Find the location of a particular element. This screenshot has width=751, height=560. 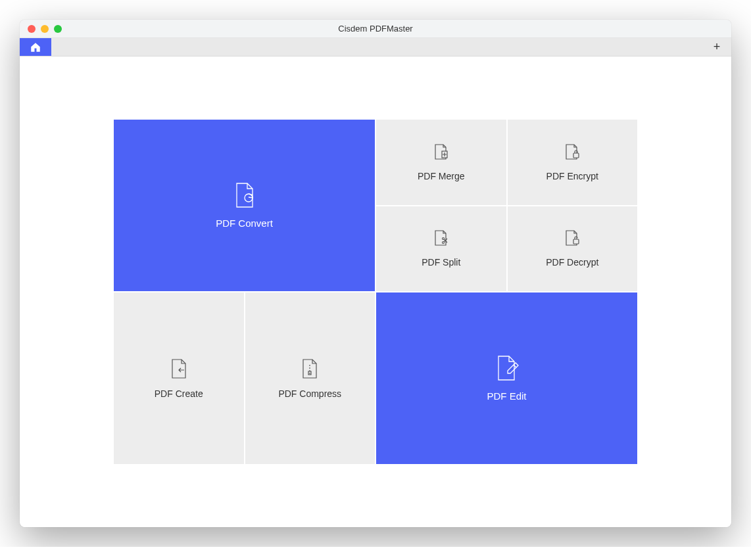

tile-pdf-edit: PDF Edit is located at coordinates (506, 379).